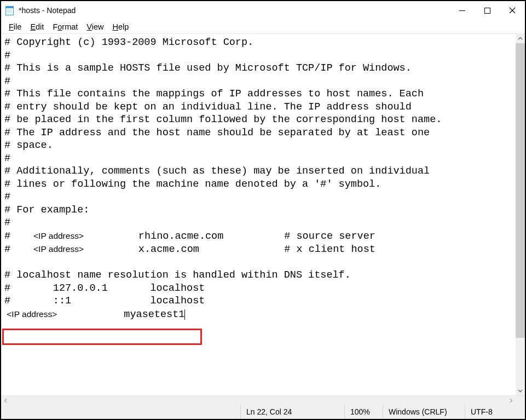  I want to click on menu-view: View, so click(95, 27).